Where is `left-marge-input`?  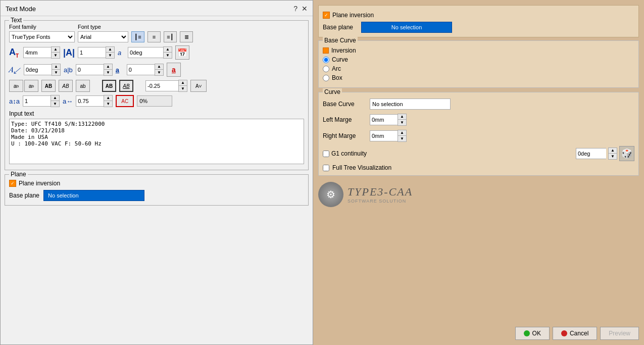
left-marge-input is located at coordinates (384, 120).